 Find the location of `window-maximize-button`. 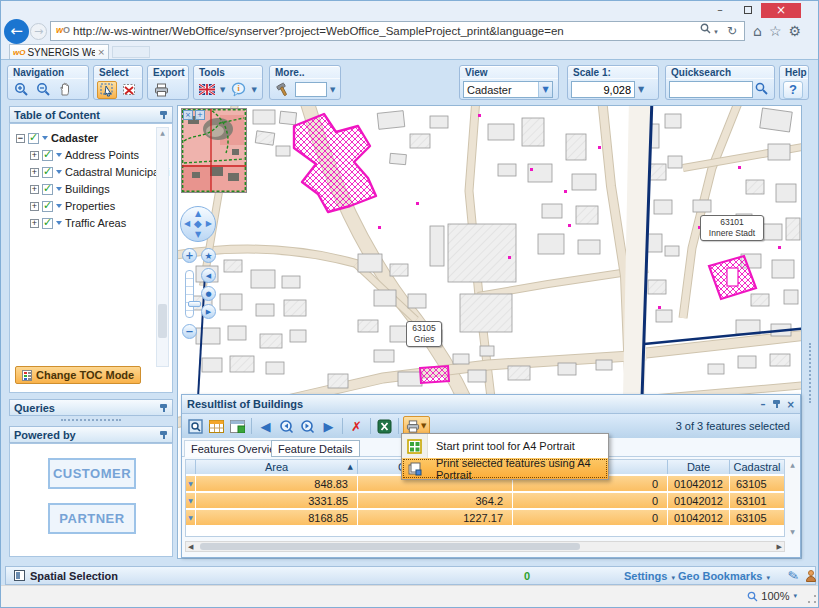

window-maximize-button is located at coordinates (748, 10).